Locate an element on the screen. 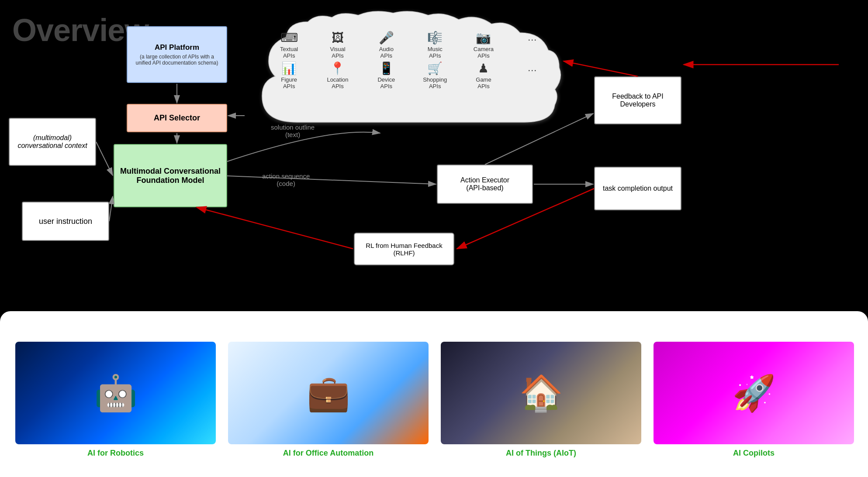  example-card-robotics: AI for Robotics is located at coordinates (115, 405).